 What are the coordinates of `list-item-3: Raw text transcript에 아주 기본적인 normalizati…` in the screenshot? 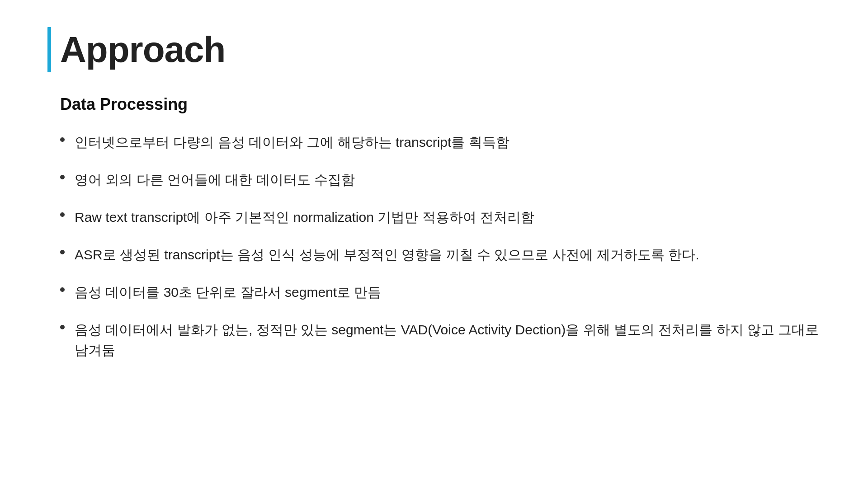 It's located at (440, 217).